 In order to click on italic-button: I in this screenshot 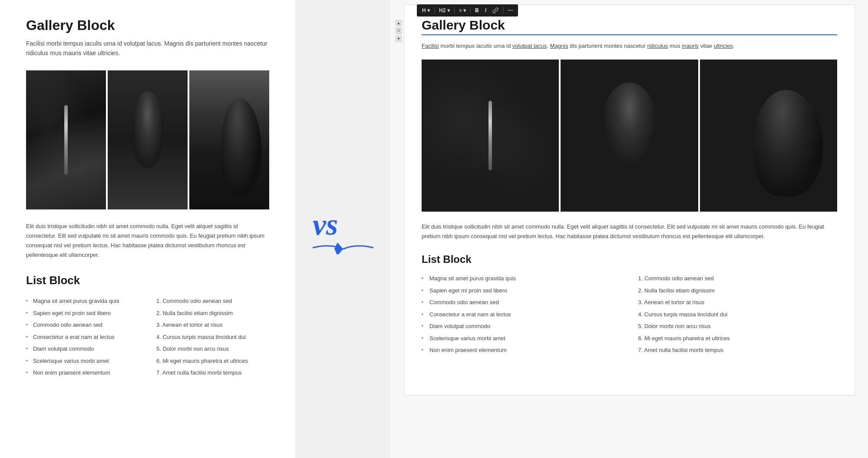, I will do `click(485, 10)`.